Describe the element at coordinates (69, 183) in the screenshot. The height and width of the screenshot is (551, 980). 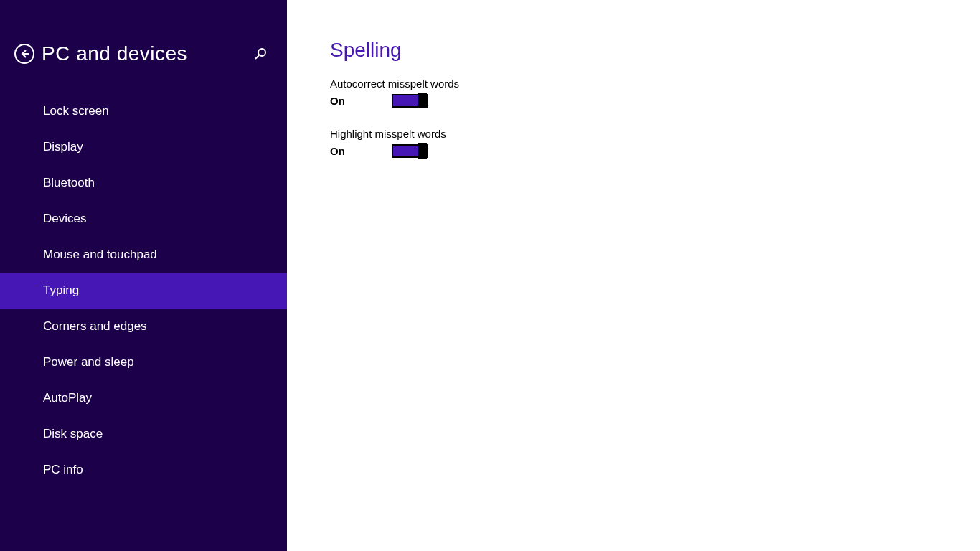
I see `nav-label: Bluetooth` at that location.